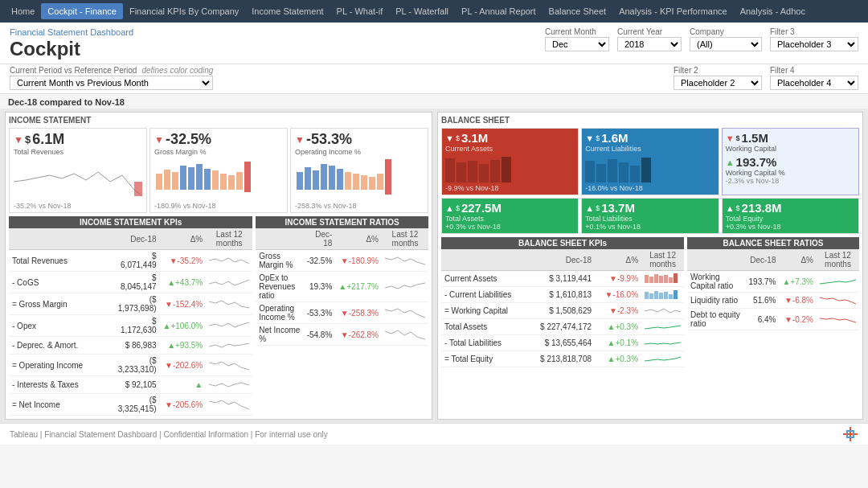 This screenshot has height=488, width=868. What do you see at coordinates (814, 83) in the screenshot?
I see `filter-4-select: Placeholder 4` at bounding box center [814, 83].